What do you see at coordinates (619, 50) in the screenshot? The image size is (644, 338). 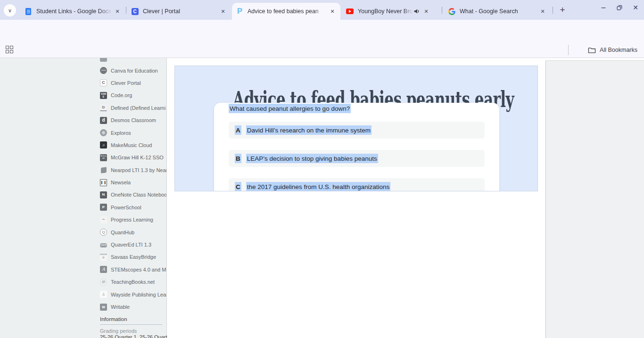 I see `all-bookmarks-label: All Bookmarks` at bounding box center [619, 50].